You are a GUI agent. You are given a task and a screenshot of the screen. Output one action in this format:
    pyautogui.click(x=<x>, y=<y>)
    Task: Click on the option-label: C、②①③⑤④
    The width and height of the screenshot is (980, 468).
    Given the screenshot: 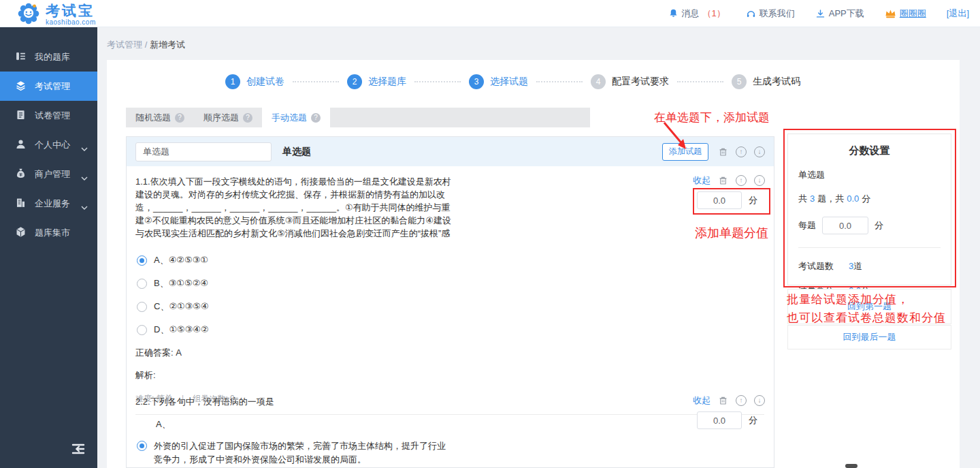 What is the action you would take?
    pyautogui.click(x=181, y=307)
    